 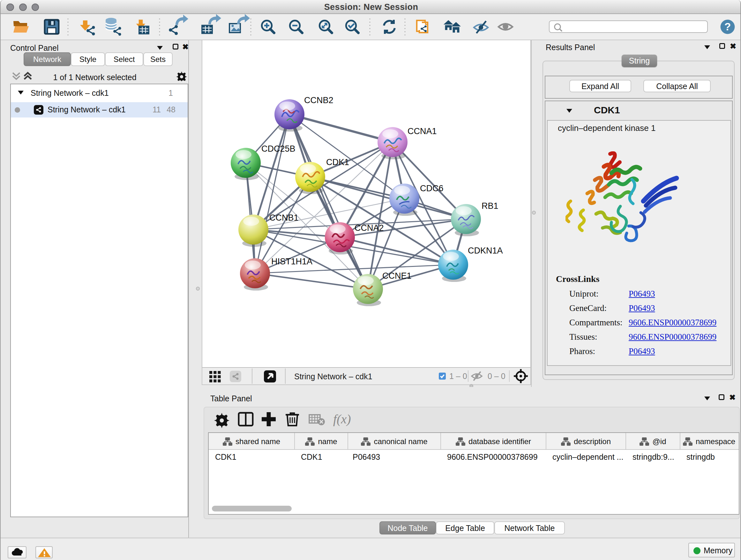 What do you see at coordinates (342, 419) in the screenshot?
I see `svg-text: f(x)` at bounding box center [342, 419].